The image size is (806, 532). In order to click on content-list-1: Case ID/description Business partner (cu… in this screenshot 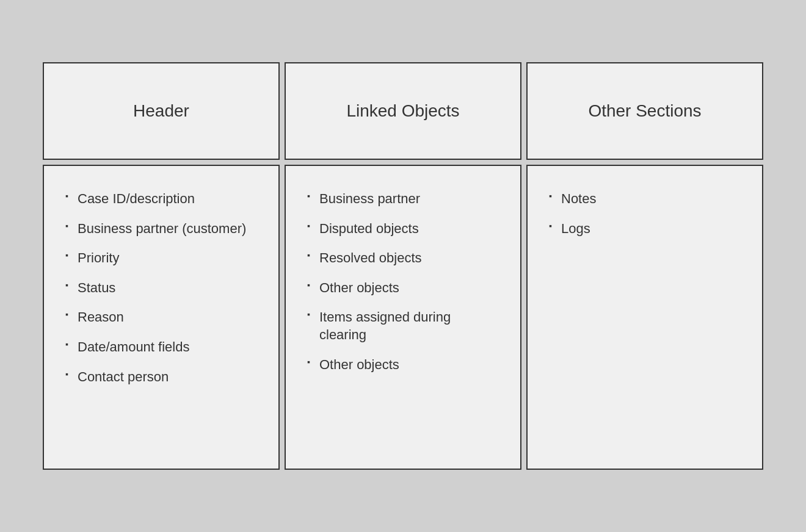, I will do `click(161, 288)`.